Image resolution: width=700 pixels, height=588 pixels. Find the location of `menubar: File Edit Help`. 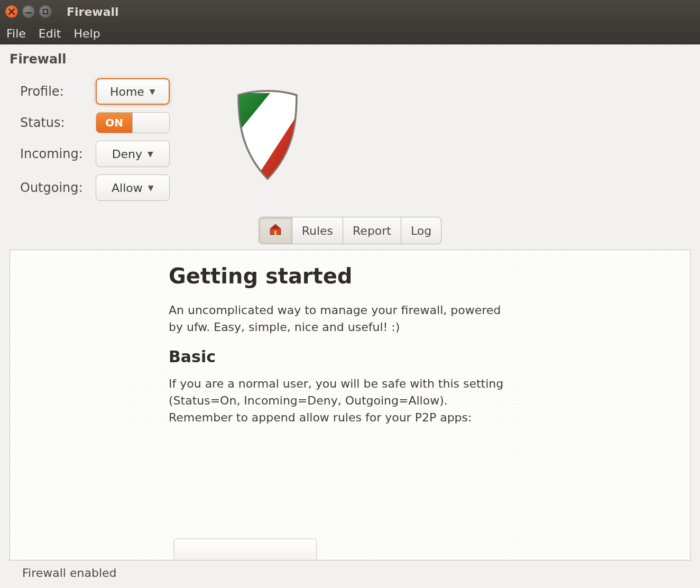

menubar: File Edit Help is located at coordinates (350, 34).